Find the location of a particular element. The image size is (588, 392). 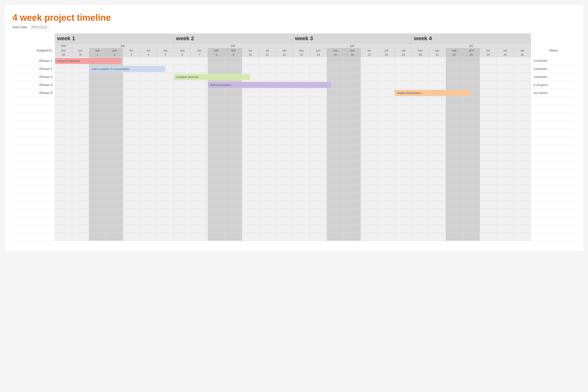

day-header-0: kha is located at coordinates (63, 50).